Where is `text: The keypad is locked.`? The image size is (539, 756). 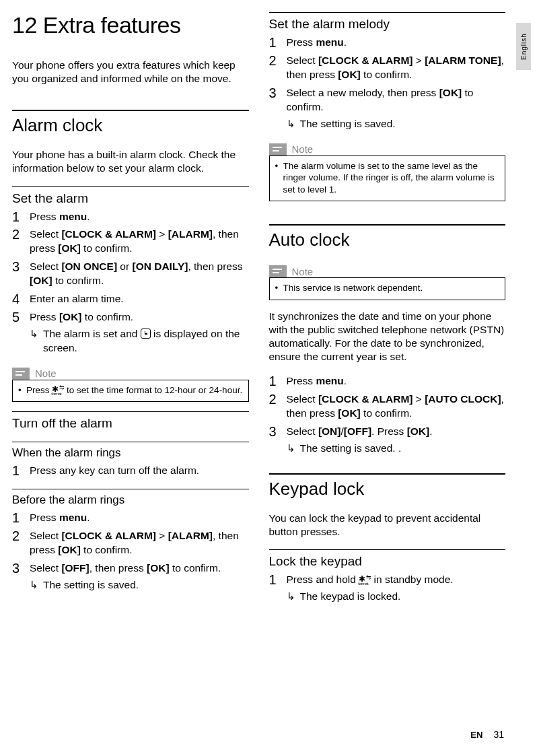 text: The keypad is locked. is located at coordinates (403, 596).